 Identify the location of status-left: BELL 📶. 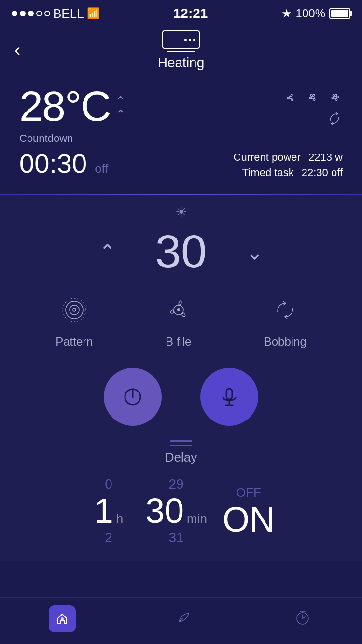
(56, 14).